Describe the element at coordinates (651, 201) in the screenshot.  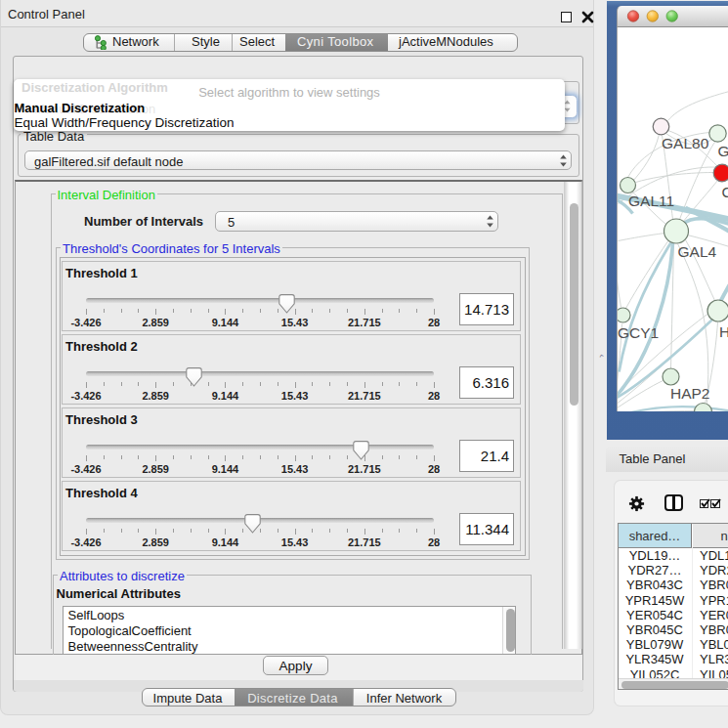
I see `svg-text: GAL11` at that location.